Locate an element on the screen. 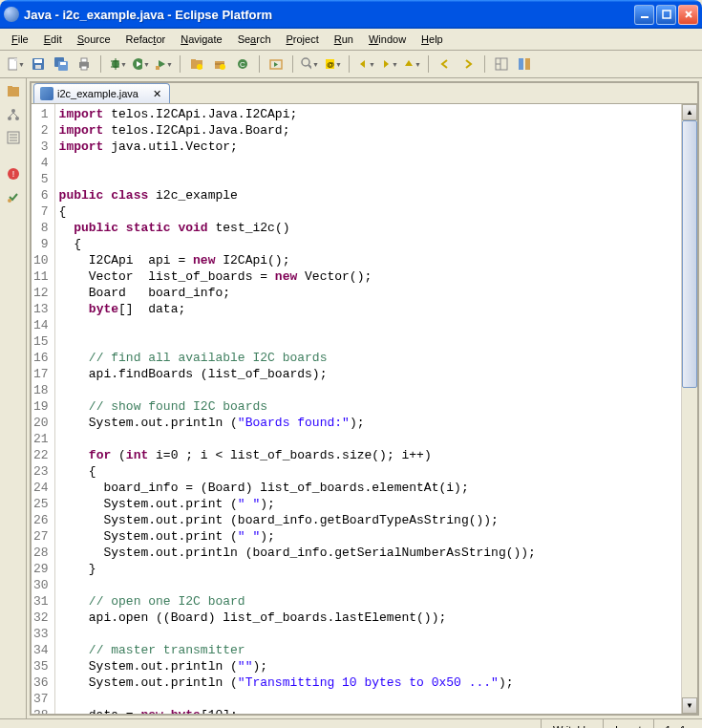 The height and width of the screenshot is (728, 702). tasks-button is located at coordinates (13, 197).